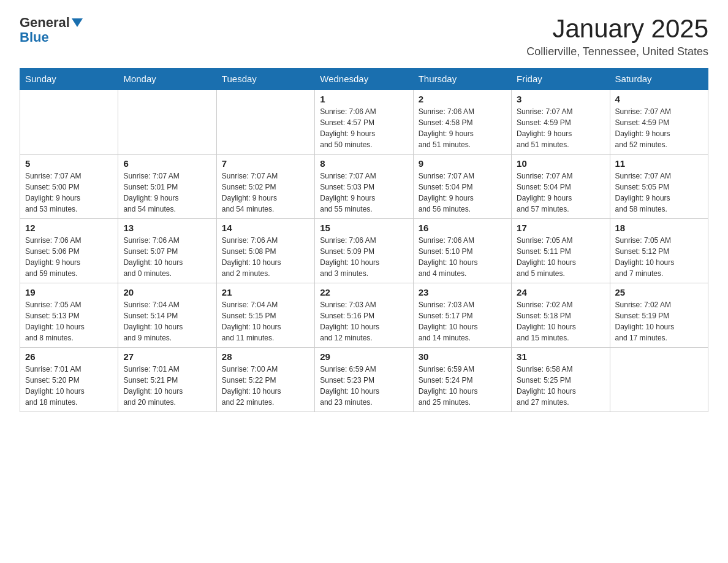  What do you see at coordinates (364, 128) in the screenshot?
I see `day-info: Sunrise: 7:06 AM Sunset: 4:57 PM Dayligh…` at bounding box center [364, 128].